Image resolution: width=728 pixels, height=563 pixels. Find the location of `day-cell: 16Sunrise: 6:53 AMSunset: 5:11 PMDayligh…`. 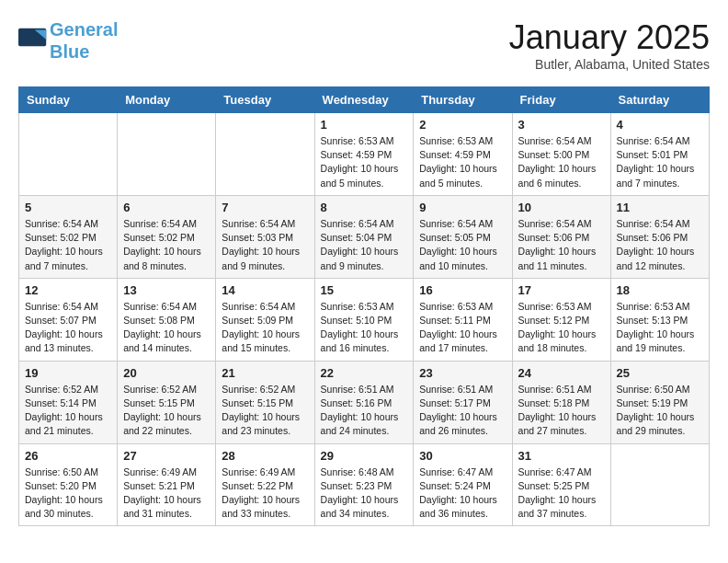

day-cell: 16Sunrise: 6:53 AMSunset: 5:11 PMDayligh… is located at coordinates (463, 319).